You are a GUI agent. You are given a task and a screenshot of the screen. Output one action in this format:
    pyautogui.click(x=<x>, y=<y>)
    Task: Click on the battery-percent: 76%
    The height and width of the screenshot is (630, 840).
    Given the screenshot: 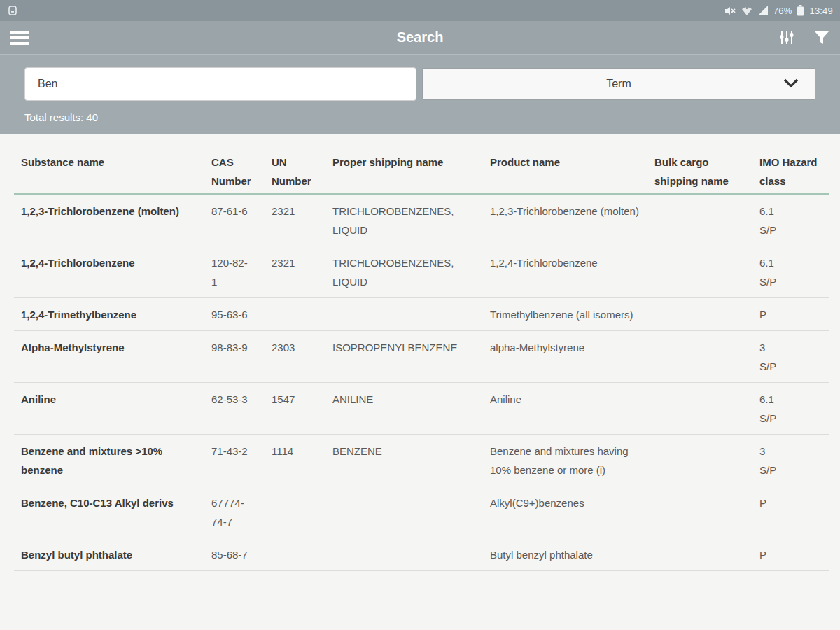 What is the action you would take?
    pyautogui.click(x=783, y=11)
    